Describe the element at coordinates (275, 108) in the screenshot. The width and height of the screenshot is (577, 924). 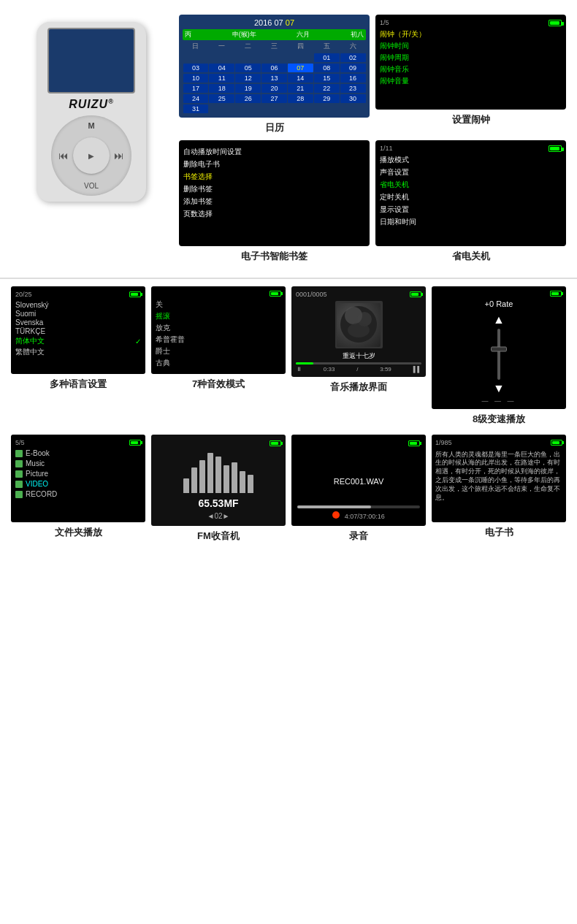
I see `cal-week6: 31` at that location.